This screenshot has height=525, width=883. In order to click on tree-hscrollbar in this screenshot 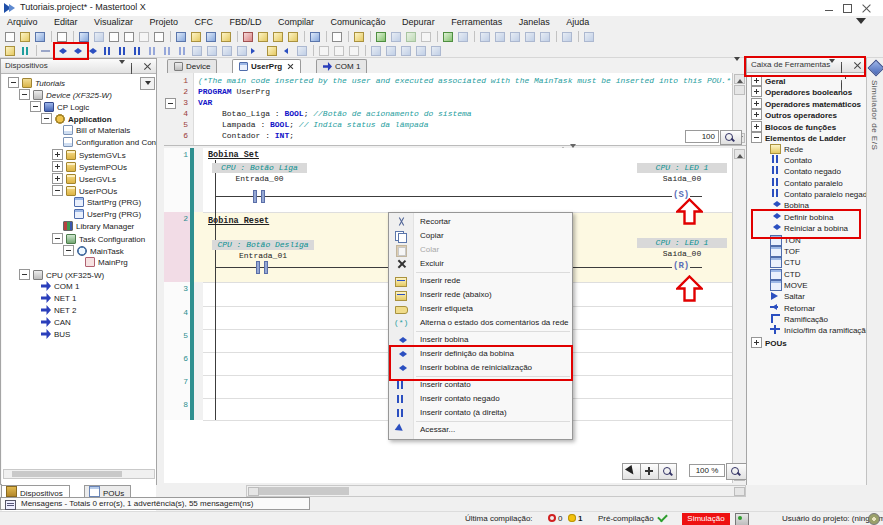, I will do `click(79, 474)`.